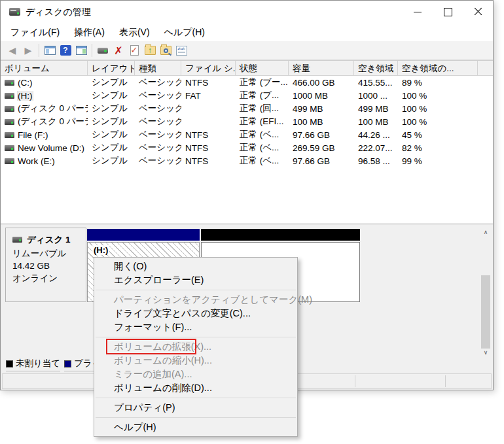 The height and width of the screenshot is (444, 504). Describe the element at coordinates (208, 95) in the screenshot. I see `cell-fs: FAT` at that location.